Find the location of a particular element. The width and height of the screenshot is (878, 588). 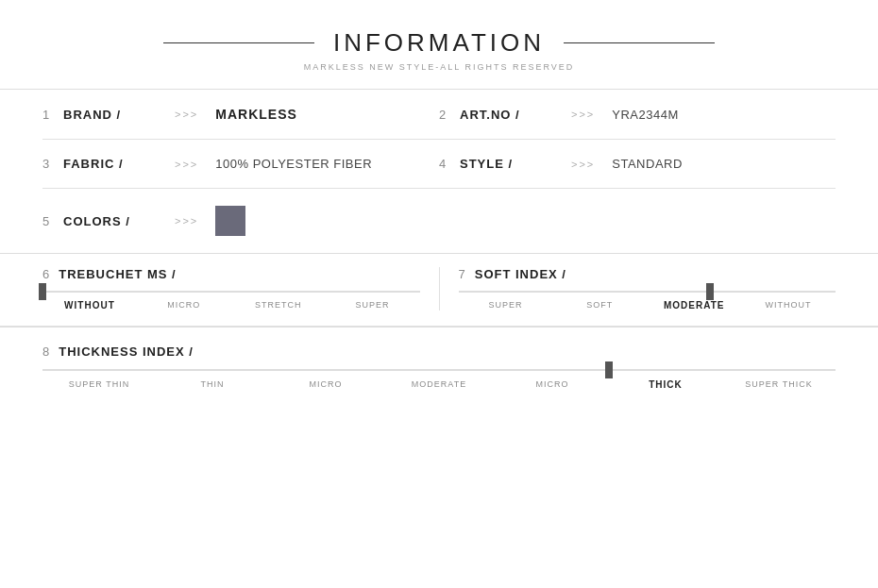

info-row-2: 3 FABRIC / >>> 100% POLYESTER FIBER 4 ST… is located at coordinates (439, 164).